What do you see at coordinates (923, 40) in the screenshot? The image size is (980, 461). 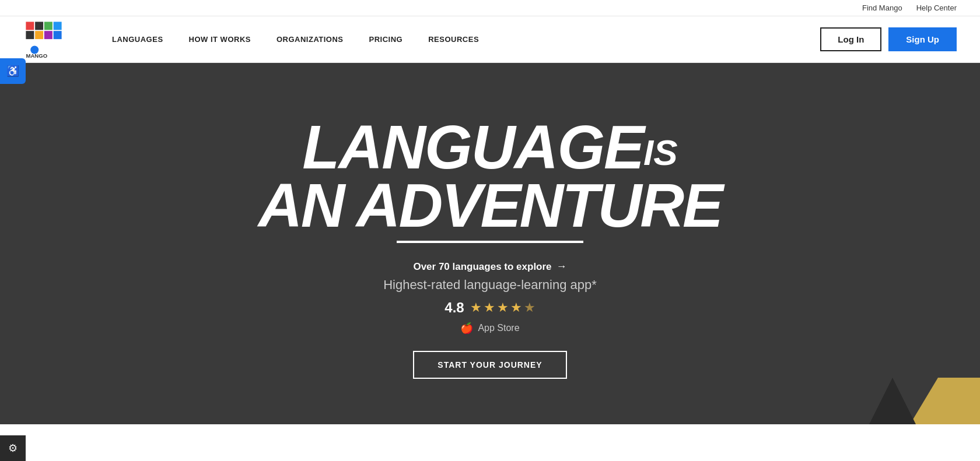 I see `signup-button: Sign Up` at bounding box center [923, 40].